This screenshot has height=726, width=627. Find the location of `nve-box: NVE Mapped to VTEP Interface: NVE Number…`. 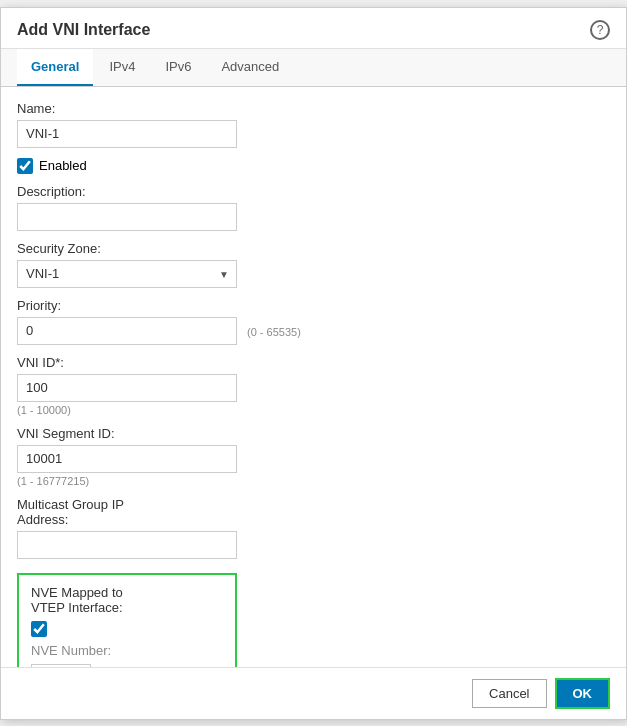

nve-box: NVE Mapped to VTEP Interface: NVE Number… is located at coordinates (127, 620).